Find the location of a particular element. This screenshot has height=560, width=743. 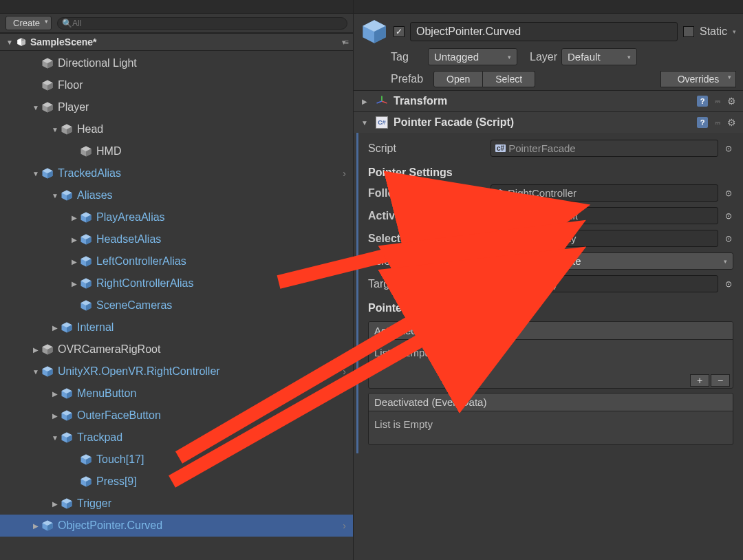

object-name-field: ObjectPointer.Curved is located at coordinates (543, 32).